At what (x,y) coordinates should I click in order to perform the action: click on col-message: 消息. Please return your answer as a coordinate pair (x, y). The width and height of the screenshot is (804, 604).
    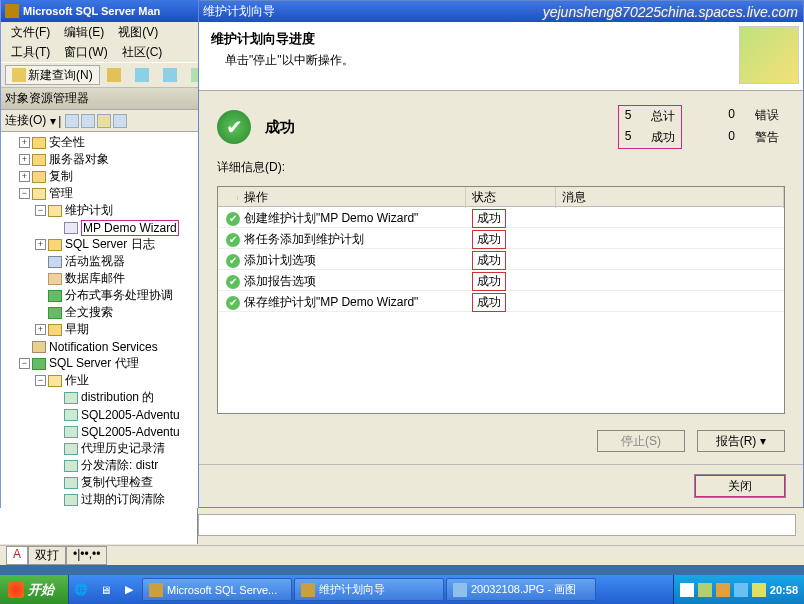
    Looking at the image, I should click on (670, 198).